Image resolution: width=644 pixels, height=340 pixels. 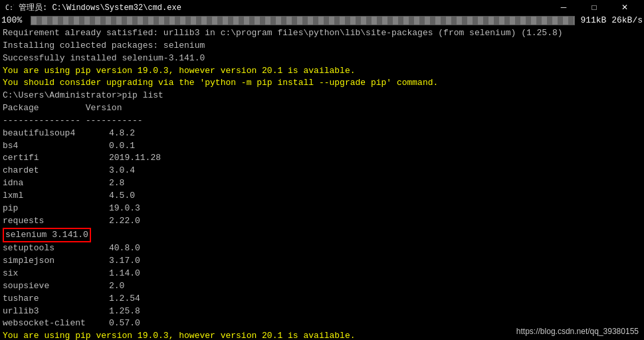 What do you see at coordinates (322, 146) in the screenshot?
I see `package-row: bs4 0.0.1` at bounding box center [322, 146].